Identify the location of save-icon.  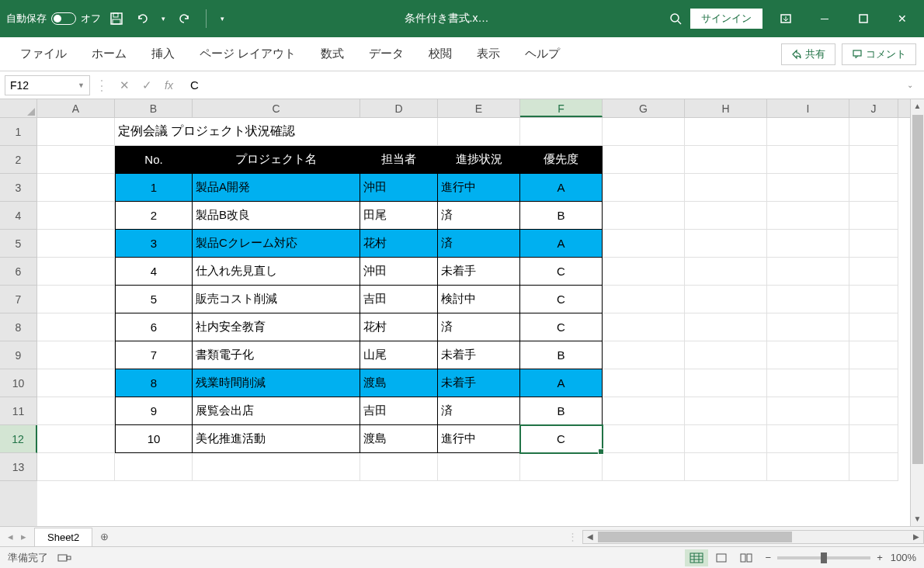
(116, 19).